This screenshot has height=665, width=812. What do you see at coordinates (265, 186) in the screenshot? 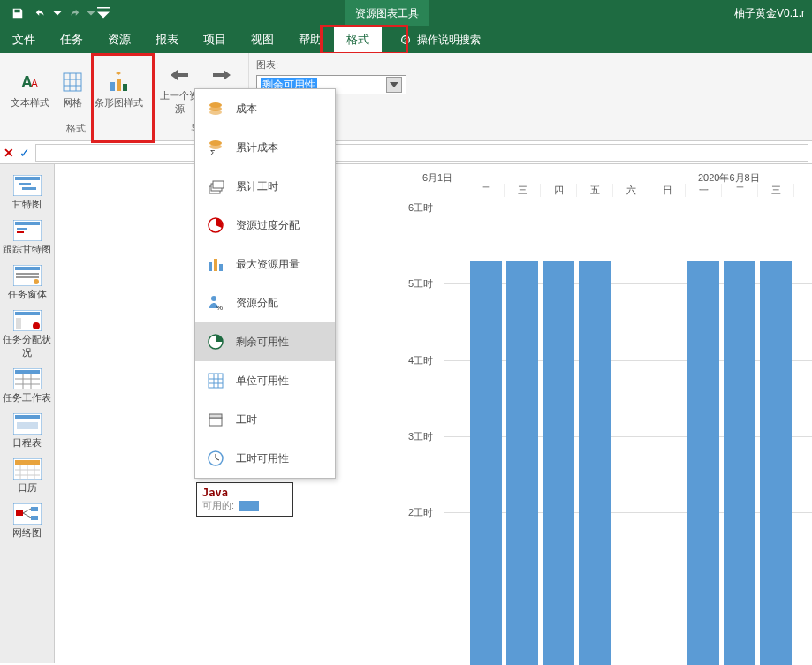
I see `dropdown-item-2: 累计工时` at bounding box center [265, 186].